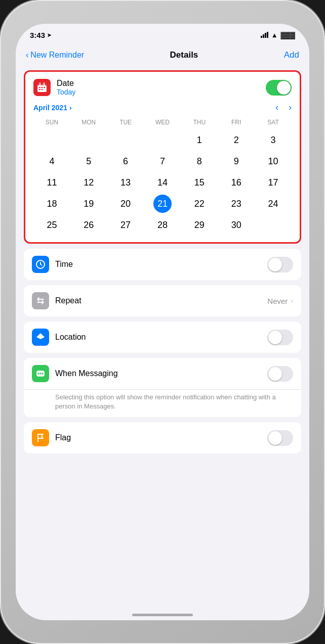 This screenshot has width=325, height=644. I want to click on day-thu: THU, so click(199, 122).